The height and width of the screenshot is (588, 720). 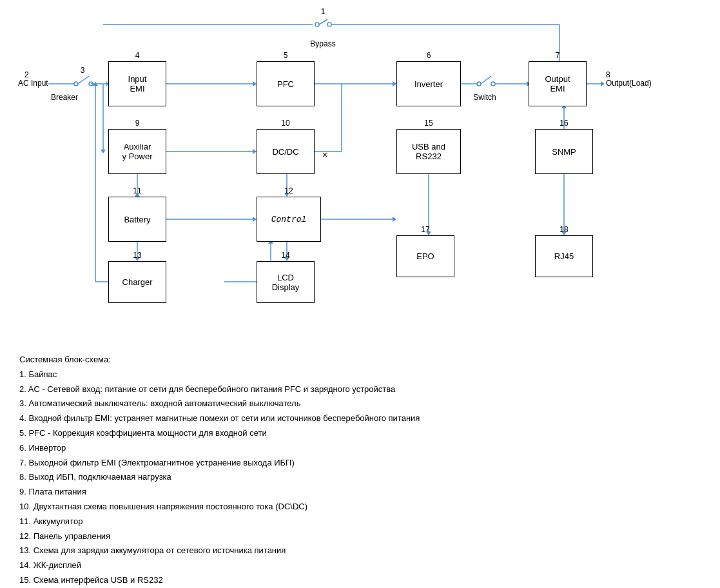 What do you see at coordinates (289, 191) in the screenshot?
I see `svg-text: 12` at bounding box center [289, 191].